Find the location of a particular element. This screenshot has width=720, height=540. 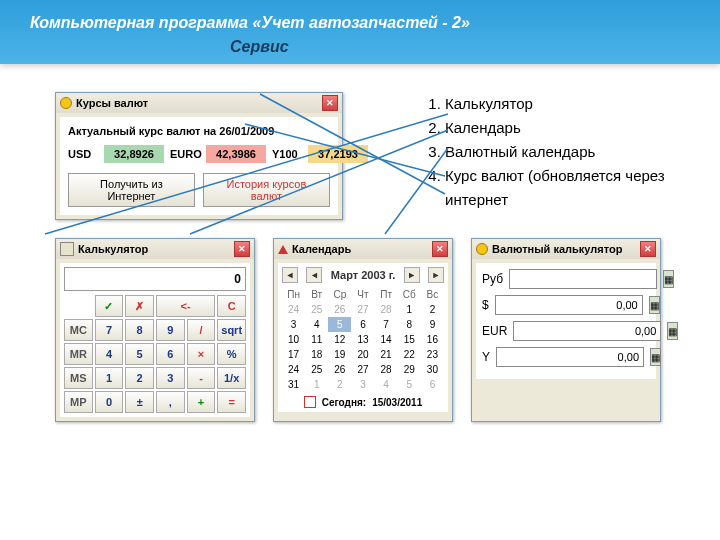

key-check: ✓ is located at coordinates (110, 306).